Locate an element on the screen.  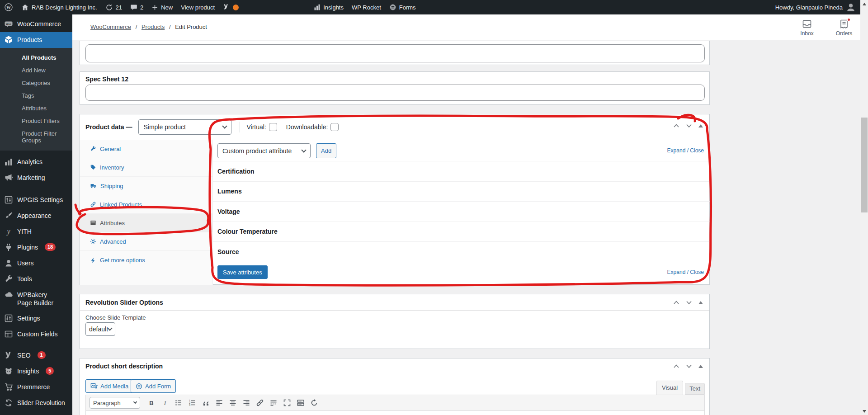
bullet-list-icon is located at coordinates (179, 403).